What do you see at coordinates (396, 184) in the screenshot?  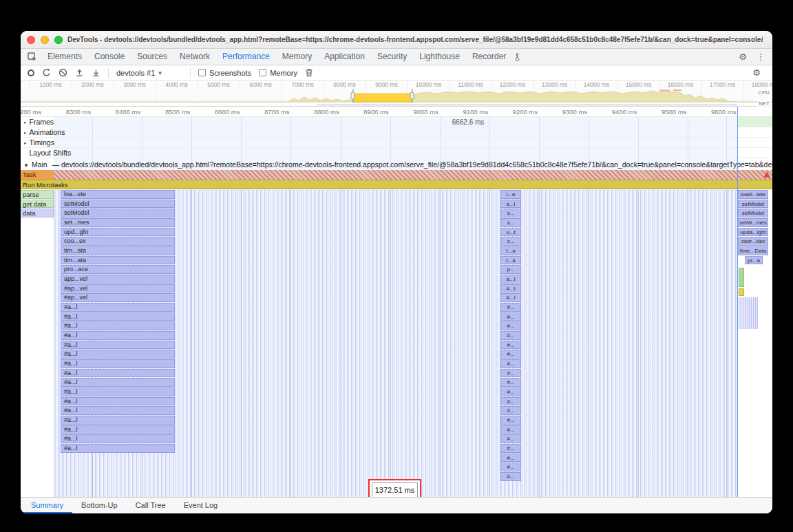 I see `run-microtasks-bar: Run Microtasks` at bounding box center [396, 184].